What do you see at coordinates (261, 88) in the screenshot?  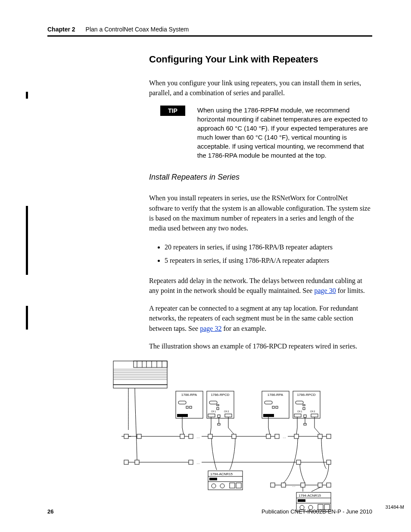 I see `intro-paragraph: When you configure your link using repea…` at bounding box center [261, 88].